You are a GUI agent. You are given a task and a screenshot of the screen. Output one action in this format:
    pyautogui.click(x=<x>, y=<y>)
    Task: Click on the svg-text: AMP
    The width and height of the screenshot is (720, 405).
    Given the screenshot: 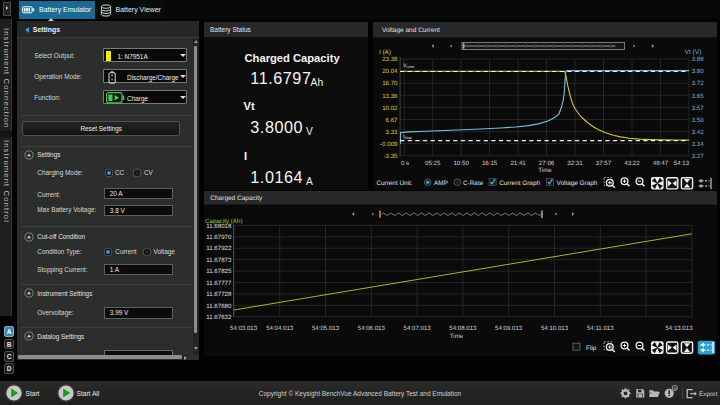 What is the action you would take?
    pyautogui.click(x=441, y=184)
    